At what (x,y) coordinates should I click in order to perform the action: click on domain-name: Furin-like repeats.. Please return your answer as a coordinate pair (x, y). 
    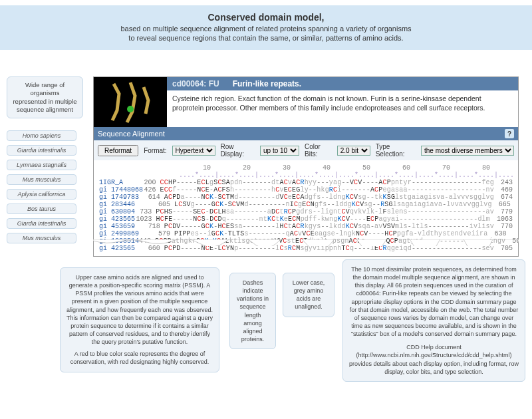
    Looking at the image, I should click on (267, 84).